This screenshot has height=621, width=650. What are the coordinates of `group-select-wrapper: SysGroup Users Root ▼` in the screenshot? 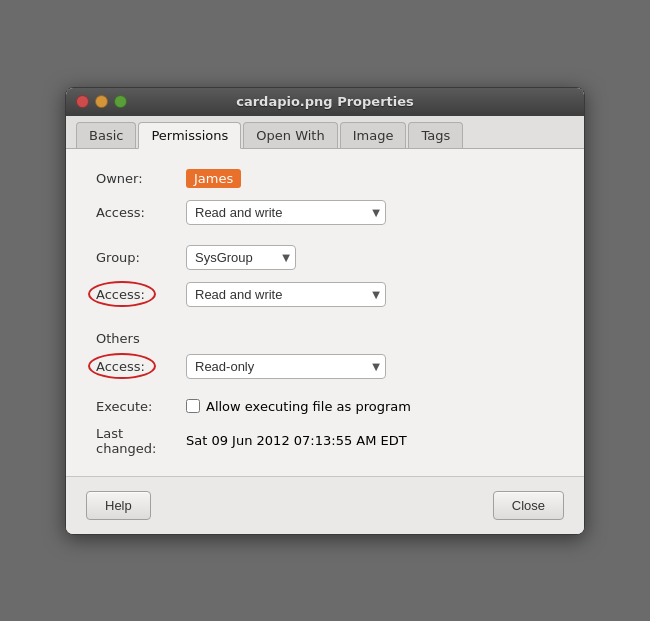 It's located at (241, 258).